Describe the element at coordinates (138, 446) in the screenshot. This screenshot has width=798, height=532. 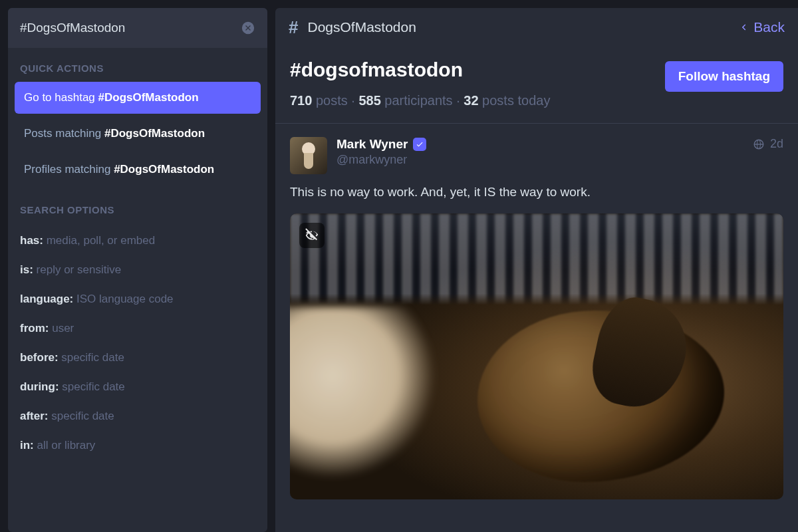
I see `filter-in: in: all or library` at that location.